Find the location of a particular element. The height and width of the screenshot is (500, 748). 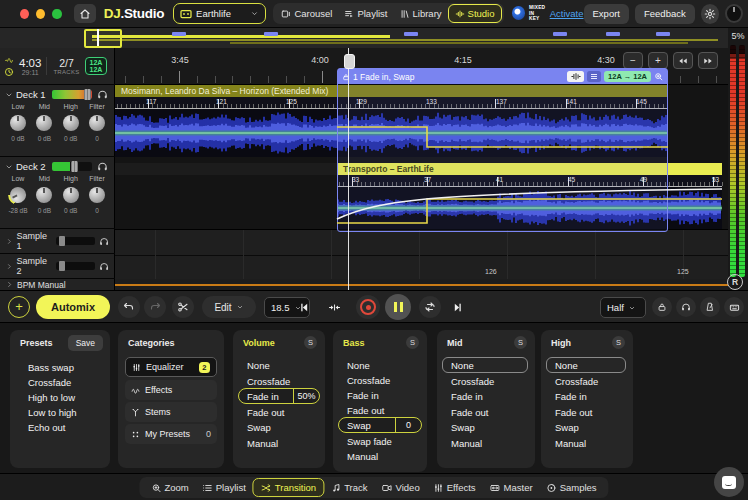

tab-effects: Effects is located at coordinates (455, 488).